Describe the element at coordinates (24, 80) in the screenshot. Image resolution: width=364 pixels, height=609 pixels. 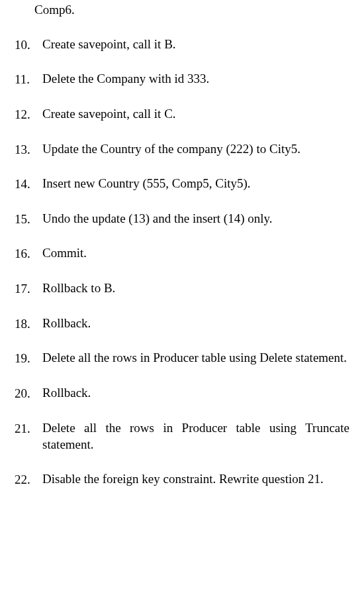
I see `item-number: 11.` at that location.